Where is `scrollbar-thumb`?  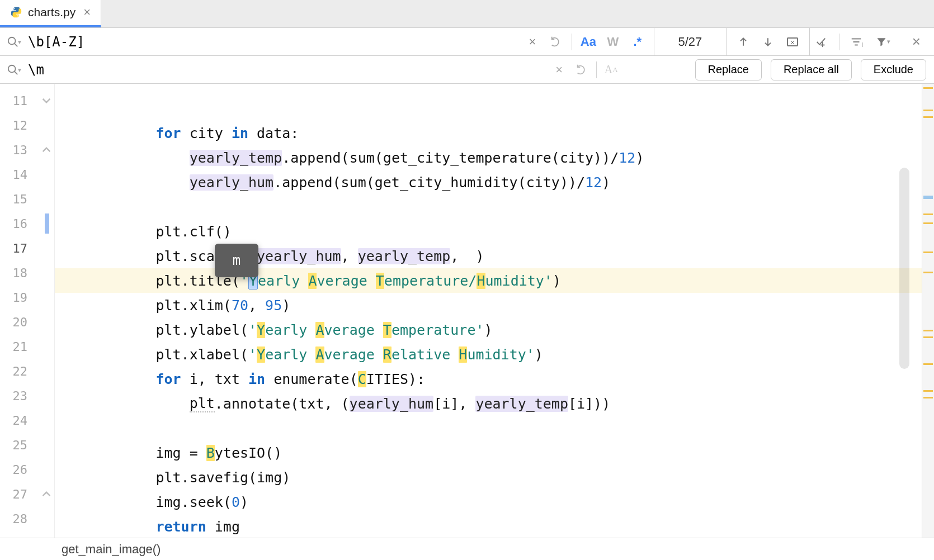 scrollbar-thumb is located at coordinates (904, 268).